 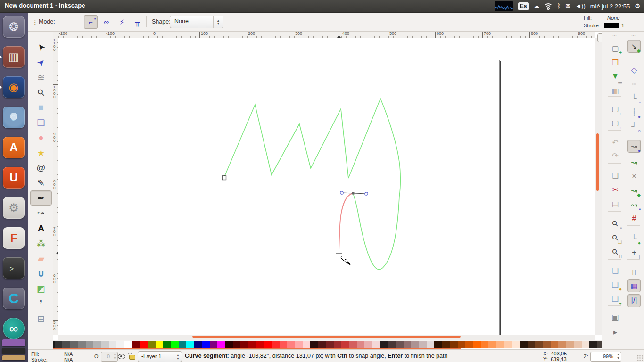 I want to click on spray-tool: ⁂, so click(x=41, y=243).